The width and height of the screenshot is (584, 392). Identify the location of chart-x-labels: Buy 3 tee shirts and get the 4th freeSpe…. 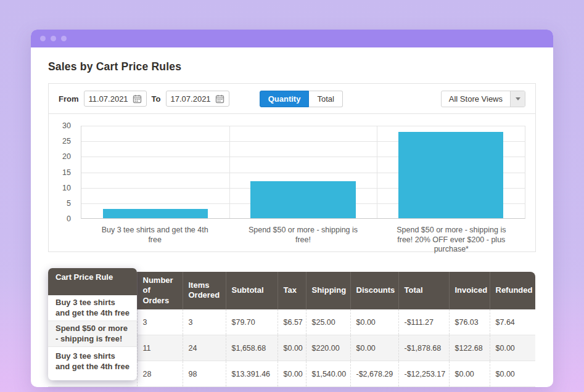
(303, 240).